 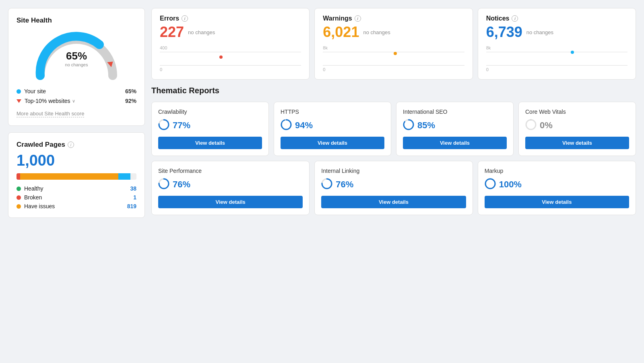 I want to click on errors-info-icon: i, so click(x=185, y=18).